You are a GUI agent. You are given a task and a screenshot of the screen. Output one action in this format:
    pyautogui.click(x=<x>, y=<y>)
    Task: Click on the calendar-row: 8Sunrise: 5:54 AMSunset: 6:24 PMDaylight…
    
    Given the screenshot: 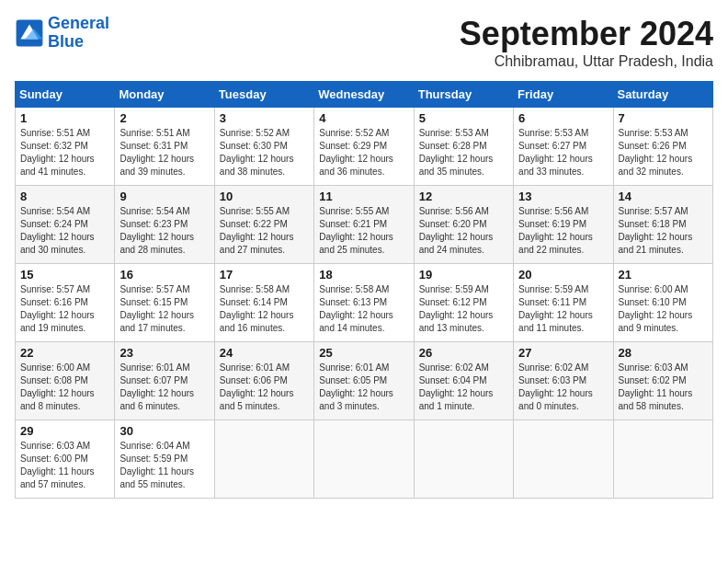 What is the action you would take?
    pyautogui.click(x=364, y=224)
    